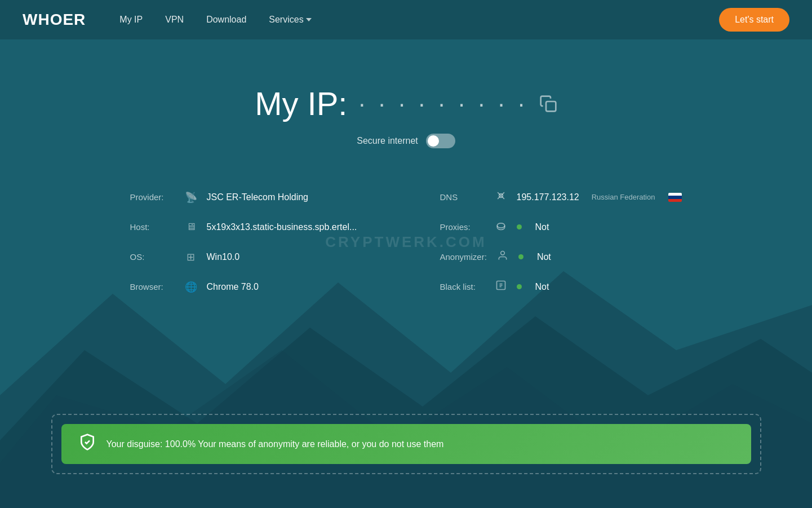  Describe the element at coordinates (443, 104) in the screenshot. I see `ip-address-masked: · · · · · · · · ·` at that location.